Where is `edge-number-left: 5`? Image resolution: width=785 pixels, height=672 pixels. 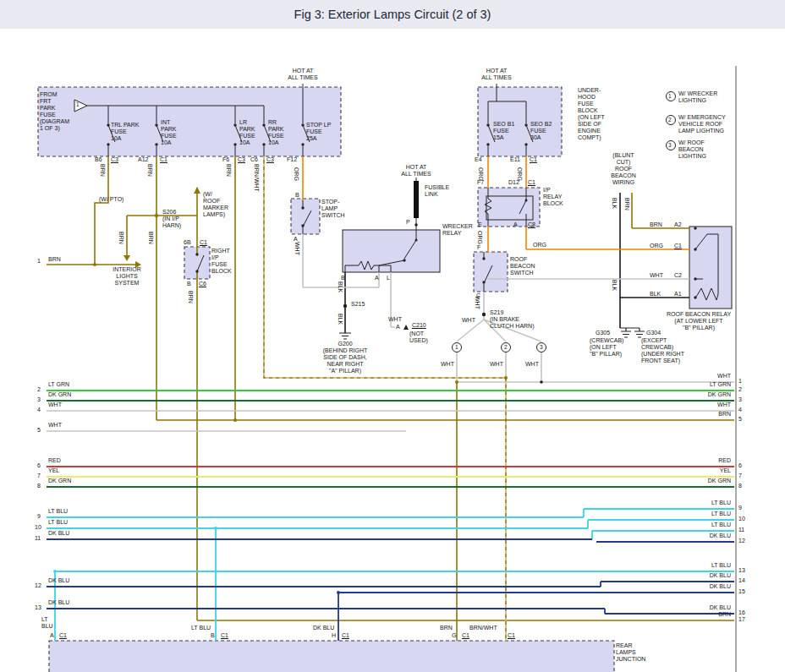
edge-number-left: 5 is located at coordinates (39, 430).